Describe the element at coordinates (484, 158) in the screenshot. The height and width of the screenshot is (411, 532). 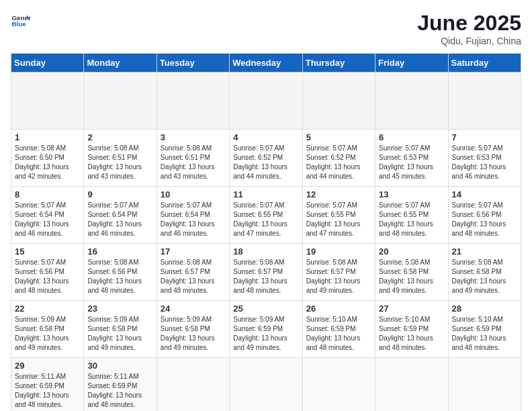
I see `calendar-cell: 7Sunrise: 5:07 AMSunset: 6:53 PMDaylight…` at that location.